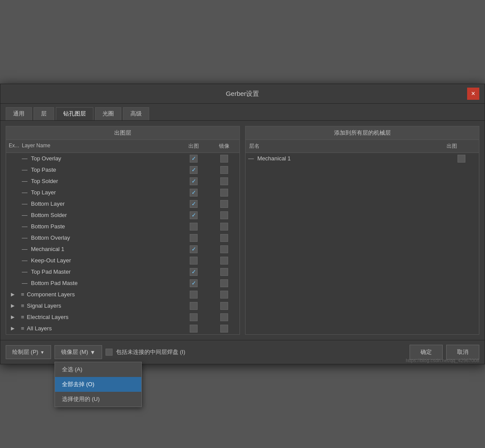  Describe the element at coordinates (13, 295) in the screenshot. I see `group-icon-0: ▶` at that location.